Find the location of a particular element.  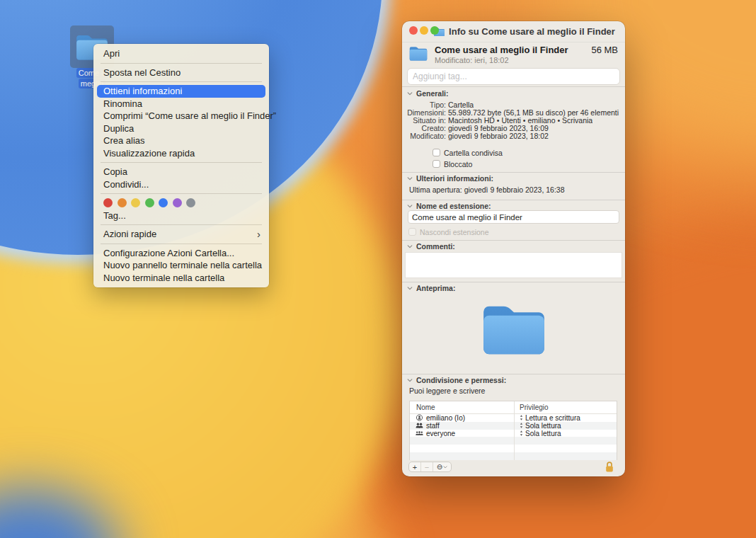

menu-item-crea-alias: Crea alias is located at coordinates (181, 141).